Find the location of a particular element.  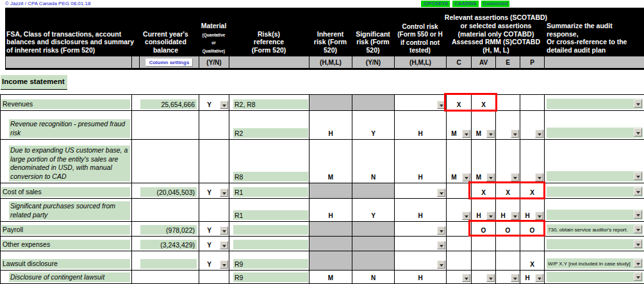

fsa-label-cell: Disclosure of contingent lawsuit is located at coordinates (67, 277).